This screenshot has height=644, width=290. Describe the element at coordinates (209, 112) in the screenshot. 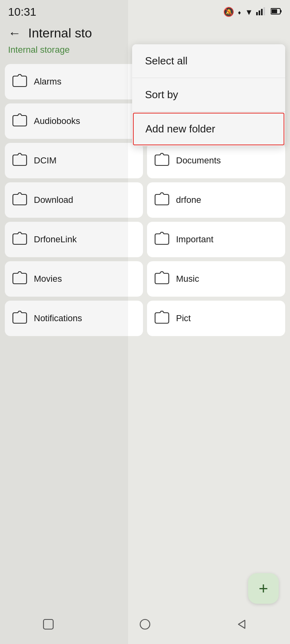

I see `divider` at that location.